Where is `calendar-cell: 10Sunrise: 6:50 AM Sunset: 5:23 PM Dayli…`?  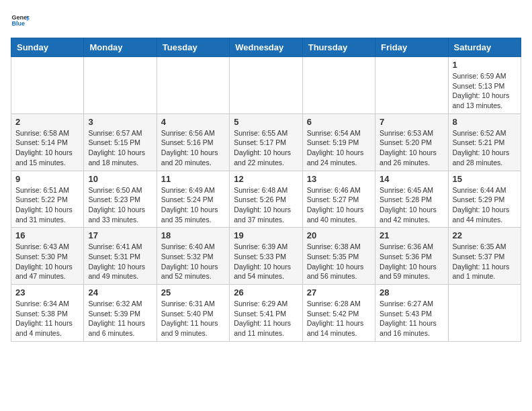 calendar-cell: 10Sunrise: 6:50 AM Sunset: 5:23 PM Dayli… is located at coordinates (120, 199).